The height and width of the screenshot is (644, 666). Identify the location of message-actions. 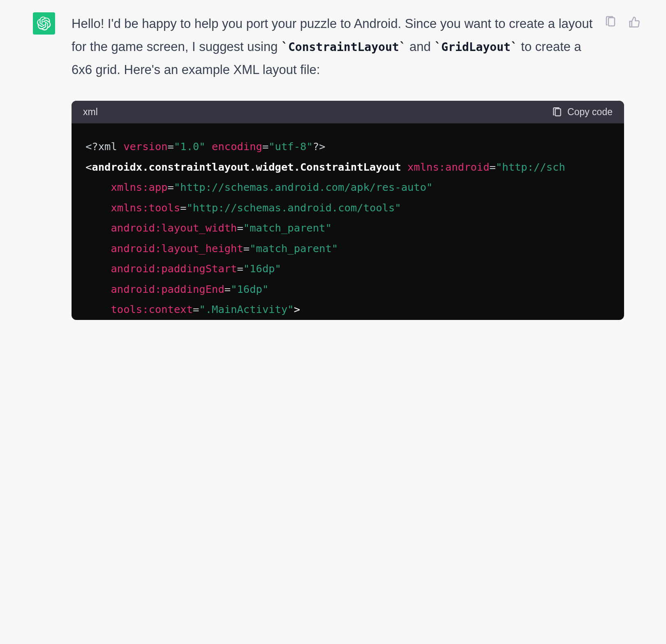
(622, 22).